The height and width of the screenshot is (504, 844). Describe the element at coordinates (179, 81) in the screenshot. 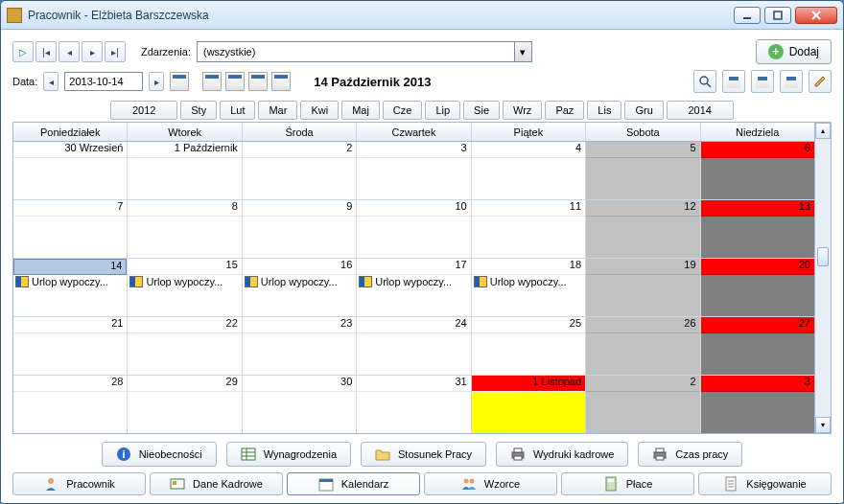

I see `calendar-picker-icon` at that location.